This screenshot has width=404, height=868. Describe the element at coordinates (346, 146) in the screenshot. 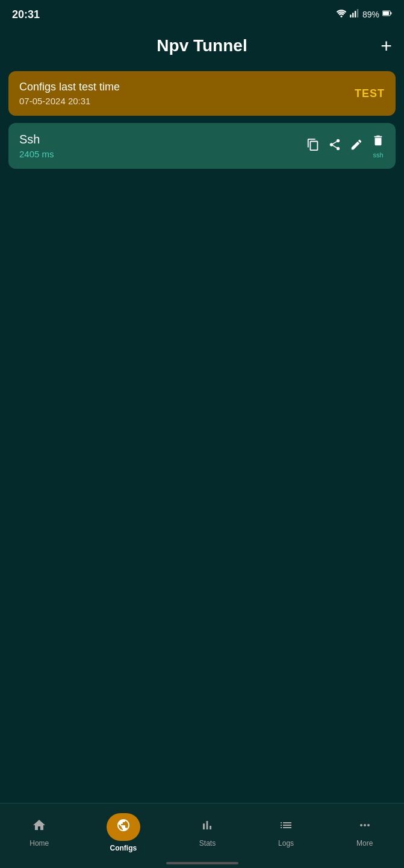

I see `ssh-action-buttons: ssh` at that location.